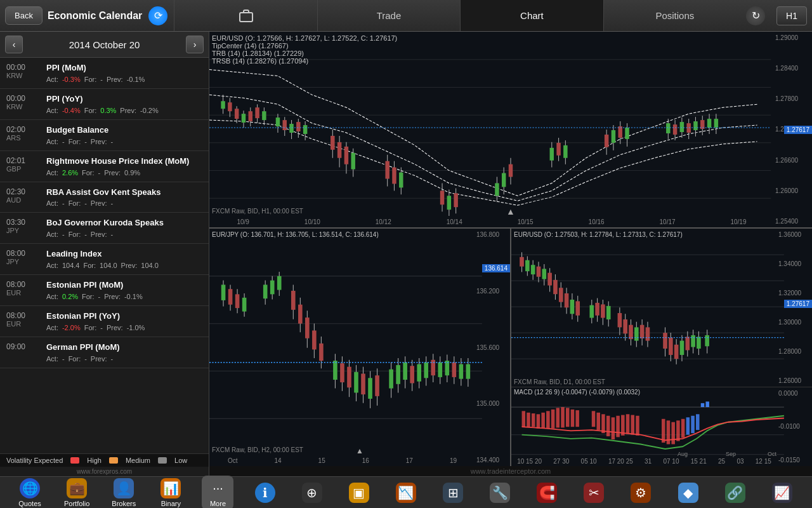 The height and width of the screenshot is (508, 812). What do you see at coordinates (265, 493) in the screenshot?
I see `toolbar-info: ℹ` at bounding box center [265, 493].